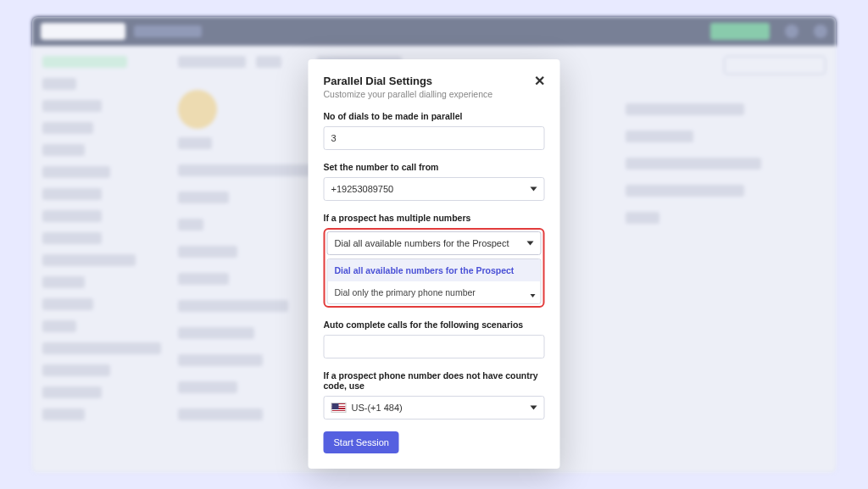  Describe the element at coordinates (434, 260) in the screenshot. I see `field-multiple-numbers: If a prospect has multiple numbers Dial …` at that location.